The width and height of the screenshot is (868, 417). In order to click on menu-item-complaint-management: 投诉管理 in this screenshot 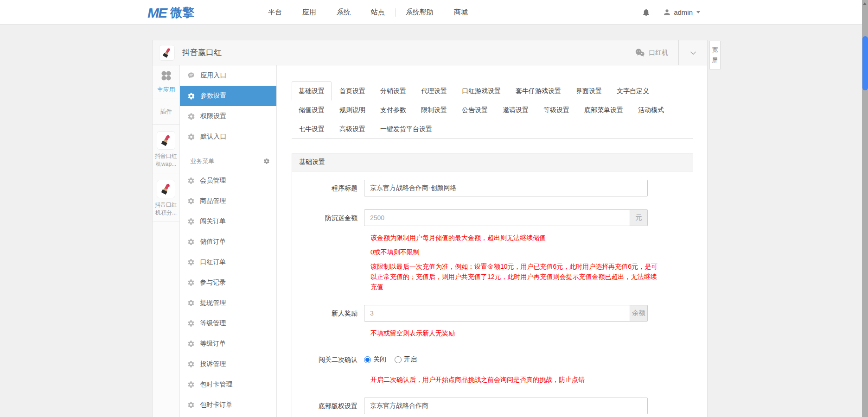, I will do `click(228, 364)`.